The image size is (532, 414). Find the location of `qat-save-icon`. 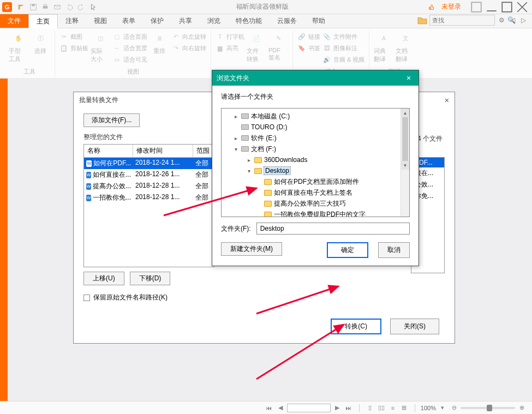

qat-save-icon is located at coordinates (33, 7).